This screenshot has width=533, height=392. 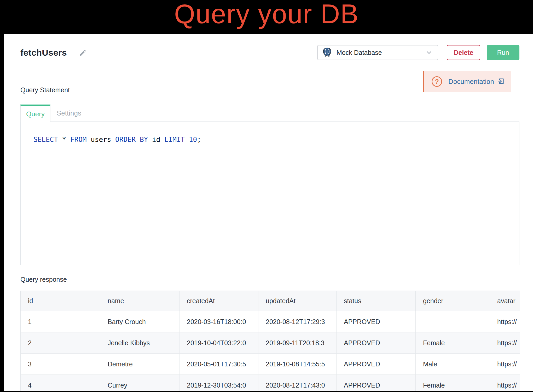 I want to click on table-cell-createdAt: 2020-03-16T18:00:0, so click(x=219, y=322).